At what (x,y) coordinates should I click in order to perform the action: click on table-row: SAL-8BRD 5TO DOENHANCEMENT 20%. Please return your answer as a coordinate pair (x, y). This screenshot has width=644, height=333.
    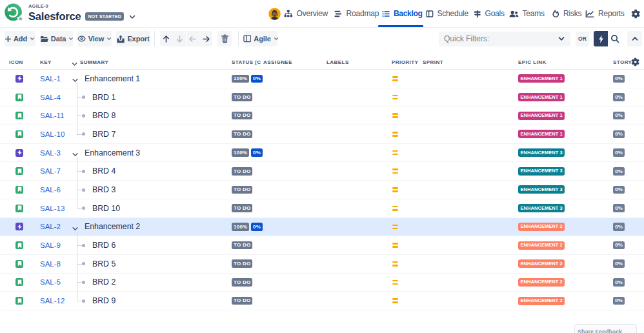
    Looking at the image, I should click on (322, 265).